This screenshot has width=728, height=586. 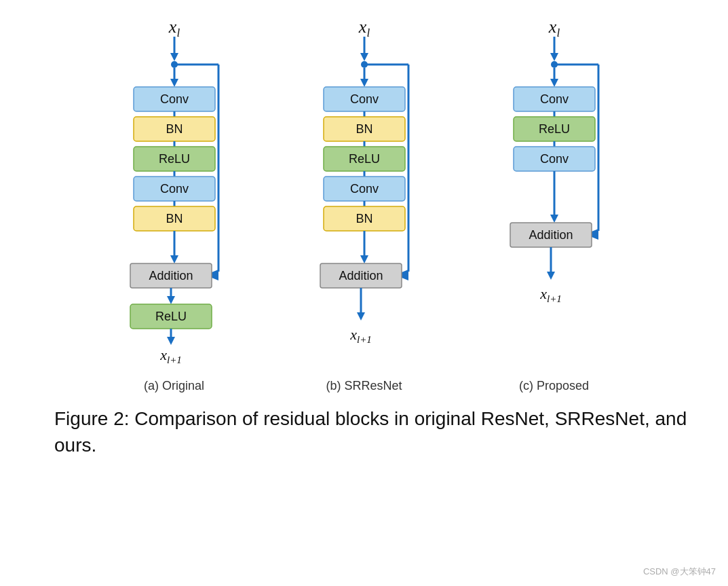 What do you see at coordinates (364, 204) in the screenshot?
I see `diagram-srresnet: xl Conv BN ReLU` at bounding box center [364, 204].